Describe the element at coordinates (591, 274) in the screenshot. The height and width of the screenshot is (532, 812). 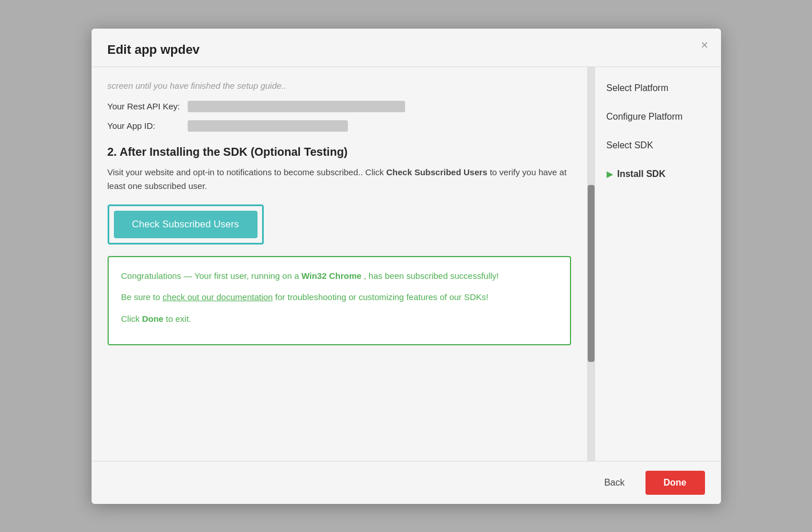
I see `scrollbar-thumb` at that location.